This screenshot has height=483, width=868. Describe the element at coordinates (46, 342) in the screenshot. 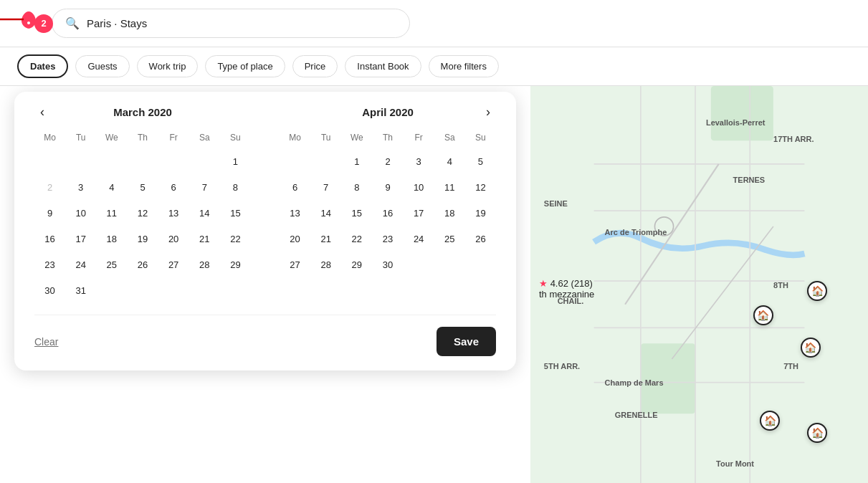

I see `clear-button: Clear` at that location.